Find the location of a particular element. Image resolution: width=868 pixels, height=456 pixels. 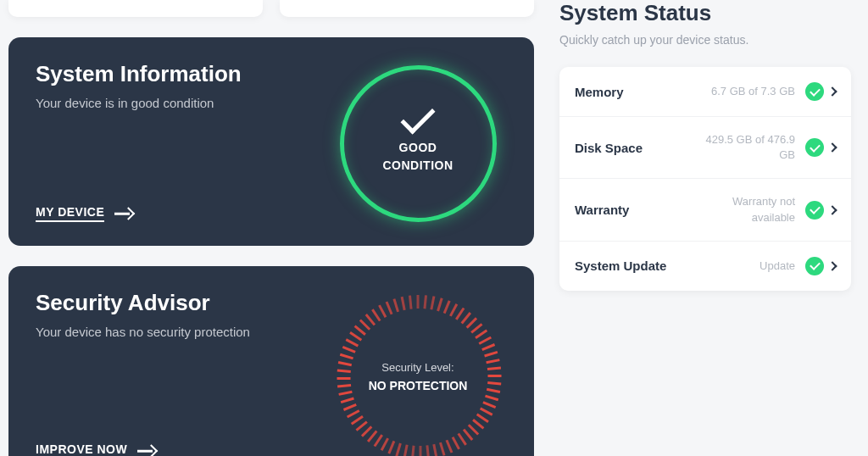

improve-now-label: IMPROVE NOW is located at coordinates (81, 449).